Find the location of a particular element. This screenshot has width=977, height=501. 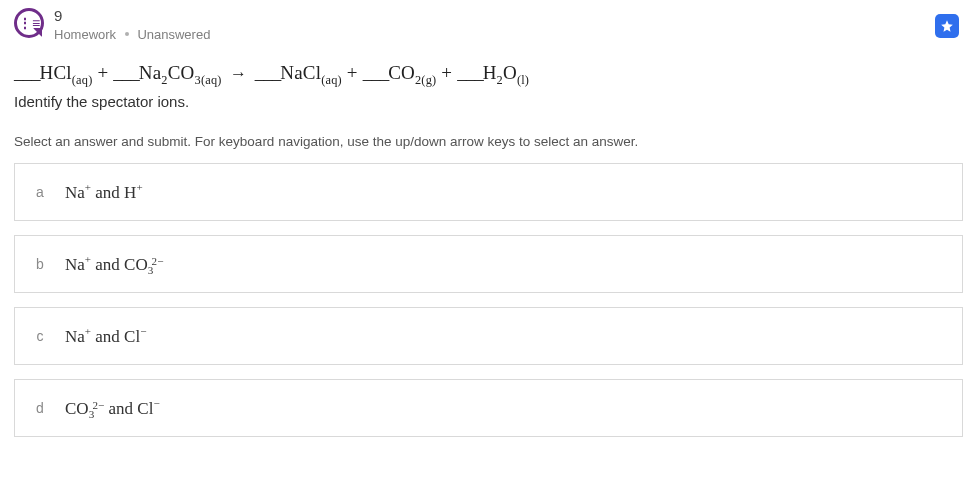

chemical-equation: ___HCl(aq) + ___Na2CO3(aq) → ___NaCl(aq)… is located at coordinates (488, 67).